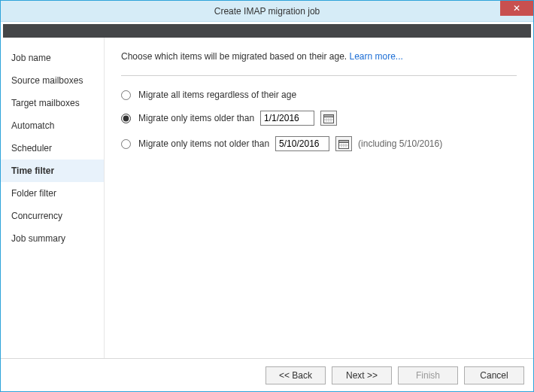 This screenshot has width=534, height=392. Describe the element at coordinates (196, 118) in the screenshot. I see `label-migrate-older: Migrate only items older than` at that location.